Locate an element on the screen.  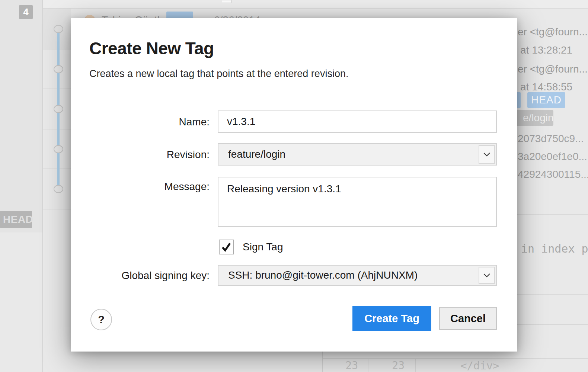
revision-label: Revision: is located at coordinates (140, 155).